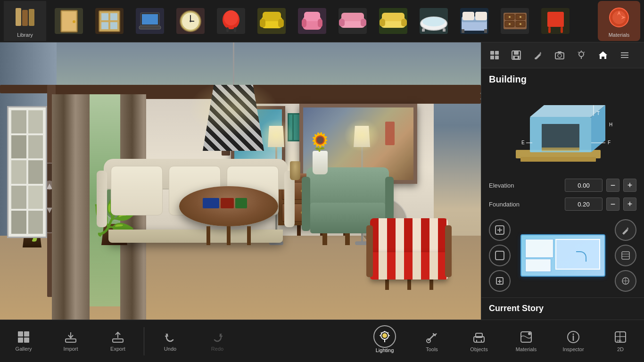  Describe the element at coordinates (241, 203) in the screenshot. I see `book-green` at that location.